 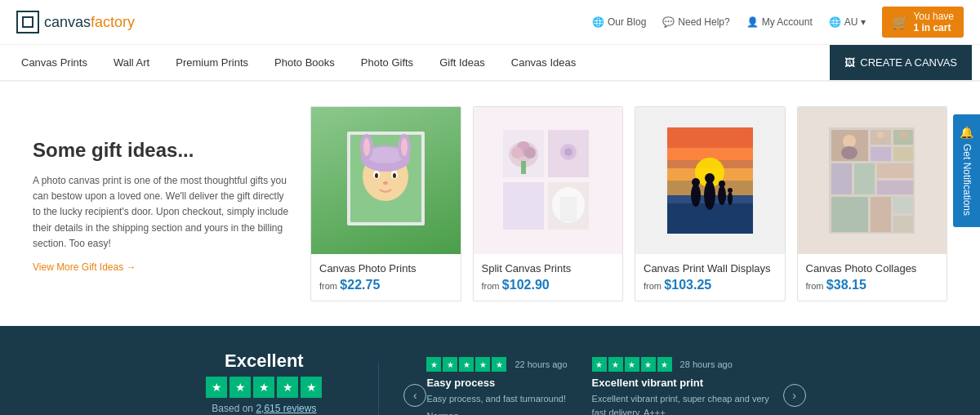 I want to click on logo-text: canvasfactory, so click(x=90, y=23).